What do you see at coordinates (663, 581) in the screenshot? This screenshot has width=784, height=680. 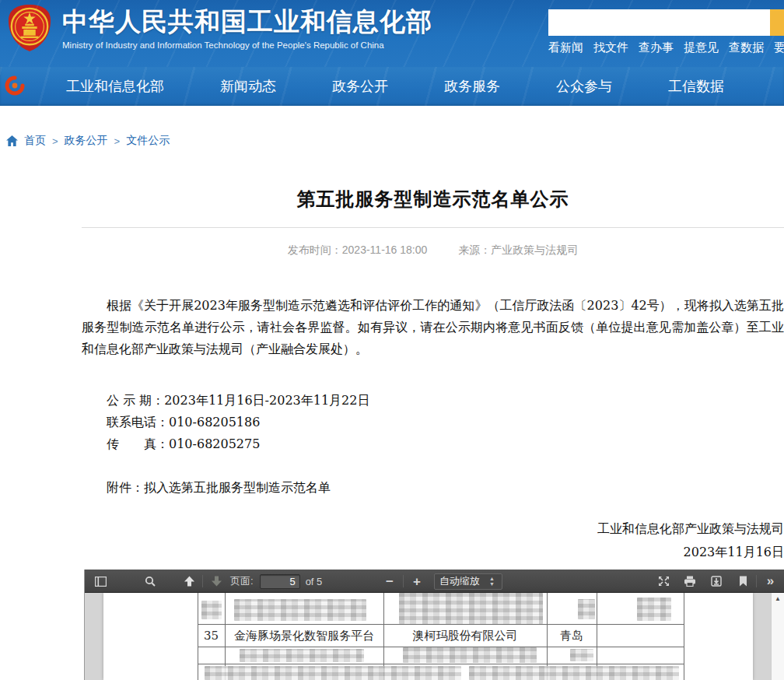 I see `presentation-mode-button` at bounding box center [663, 581].